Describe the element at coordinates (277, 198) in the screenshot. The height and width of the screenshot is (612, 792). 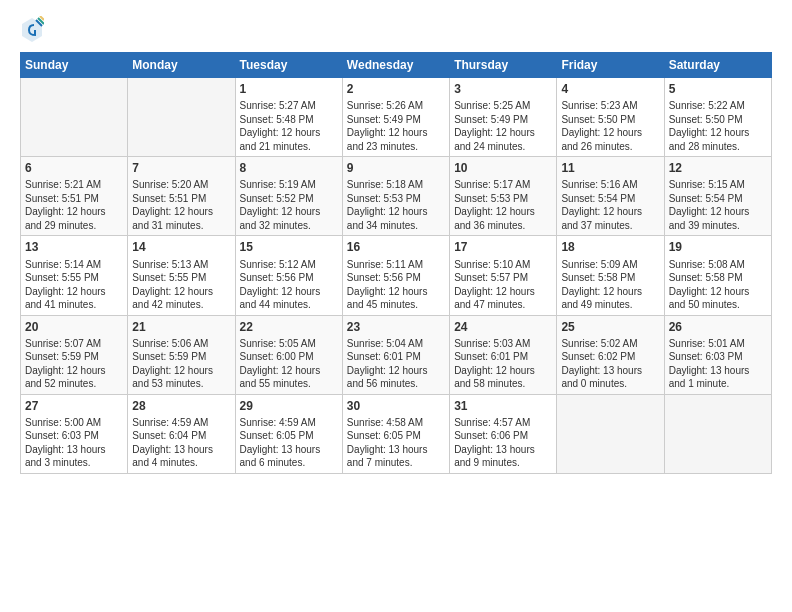
I see `sunset-text: Sunset: 5:52 PM` at that location.